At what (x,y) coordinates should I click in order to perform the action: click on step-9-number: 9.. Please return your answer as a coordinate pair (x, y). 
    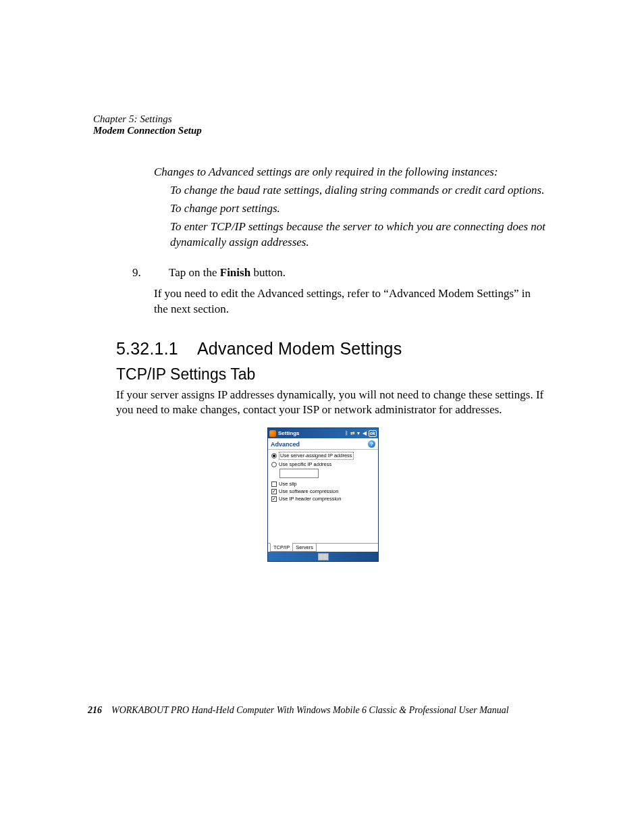
    Looking at the image, I should click on (151, 273).